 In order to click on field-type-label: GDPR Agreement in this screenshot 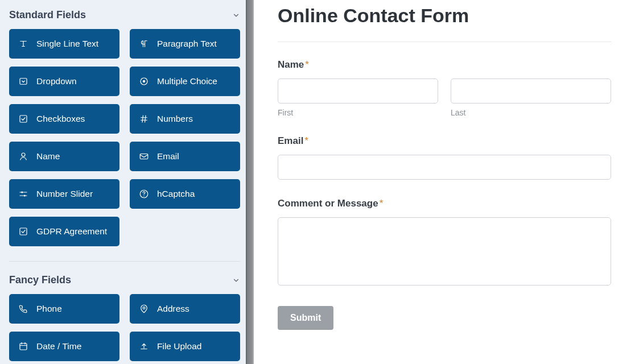, I will do `click(72, 231)`.